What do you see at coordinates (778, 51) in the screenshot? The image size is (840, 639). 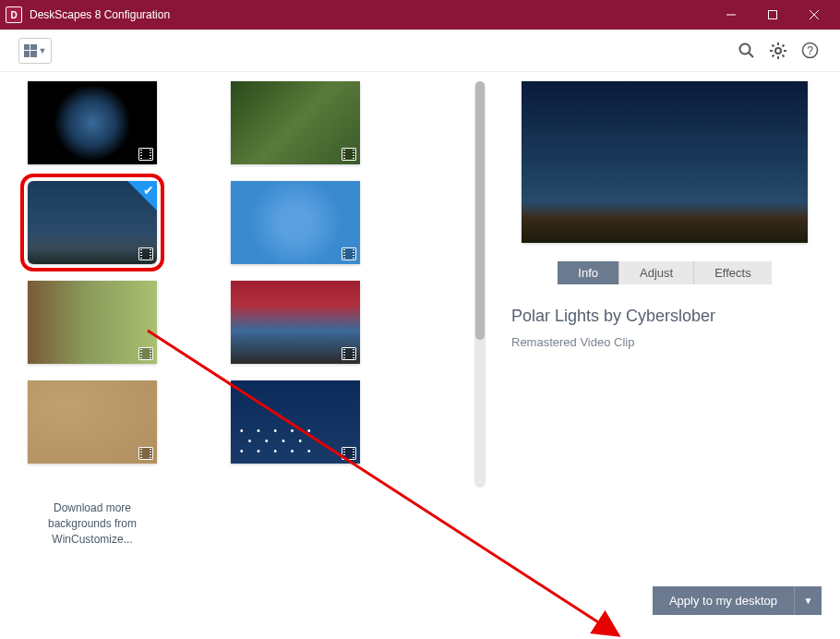 I see `gear-icon` at bounding box center [778, 51].